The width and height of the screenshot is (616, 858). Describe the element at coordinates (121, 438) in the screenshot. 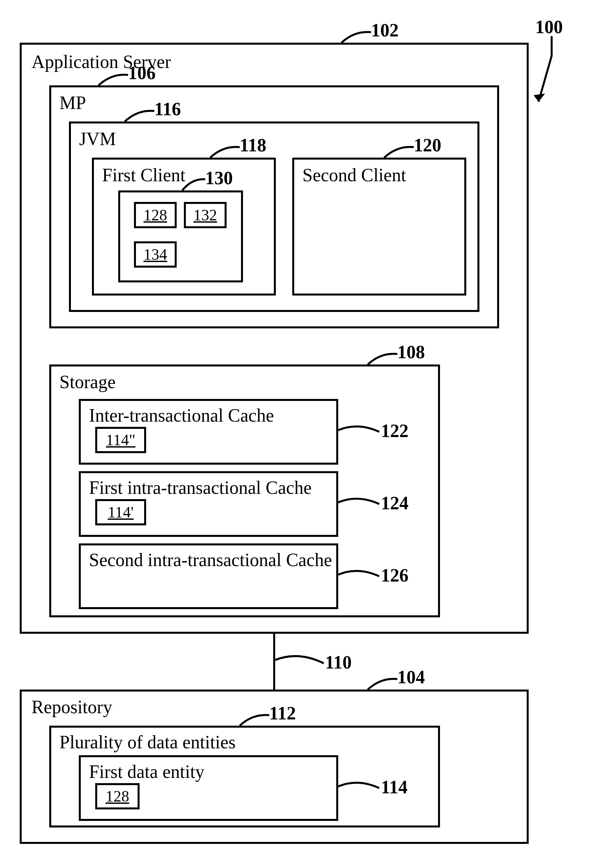

I see `chip-114dd-text: 114"` at that location.